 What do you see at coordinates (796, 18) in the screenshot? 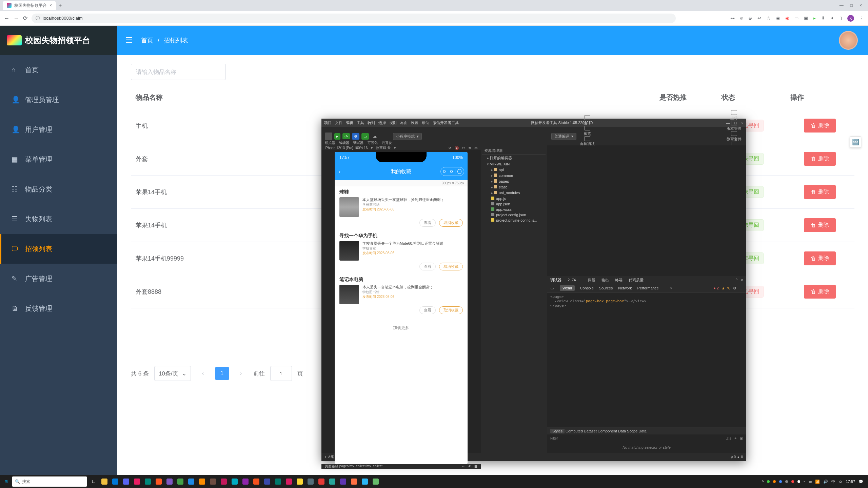
I see `note-icon: ▭` at bounding box center [796, 18].